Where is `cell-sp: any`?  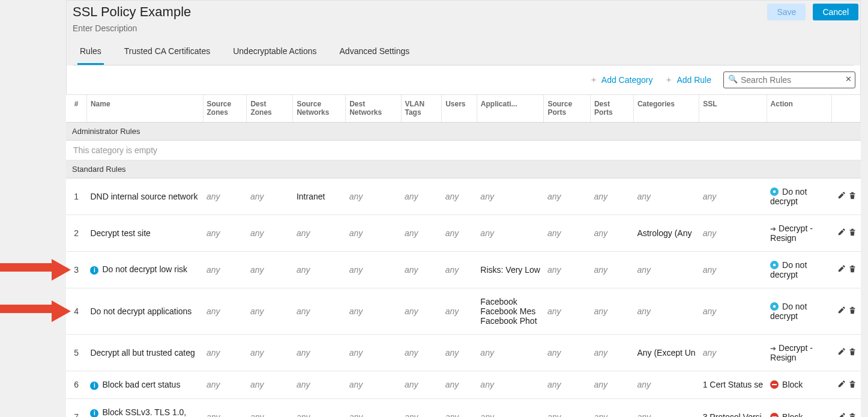 cell-sp: any is located at coordinates (567, 196).